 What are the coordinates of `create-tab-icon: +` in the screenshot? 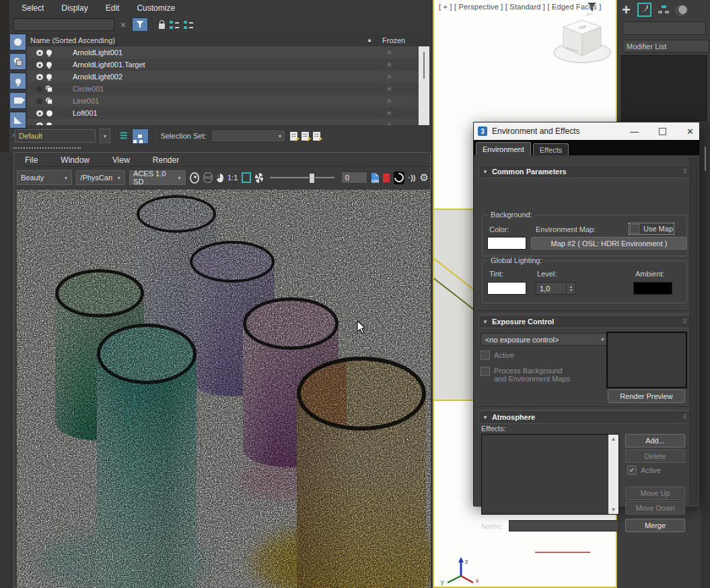 It's located at (626, 10).